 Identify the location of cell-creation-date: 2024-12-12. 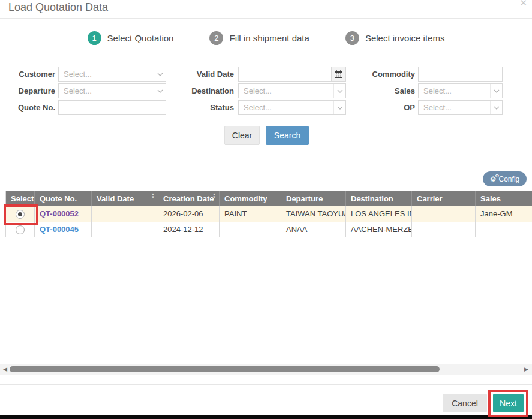
(189, 229).